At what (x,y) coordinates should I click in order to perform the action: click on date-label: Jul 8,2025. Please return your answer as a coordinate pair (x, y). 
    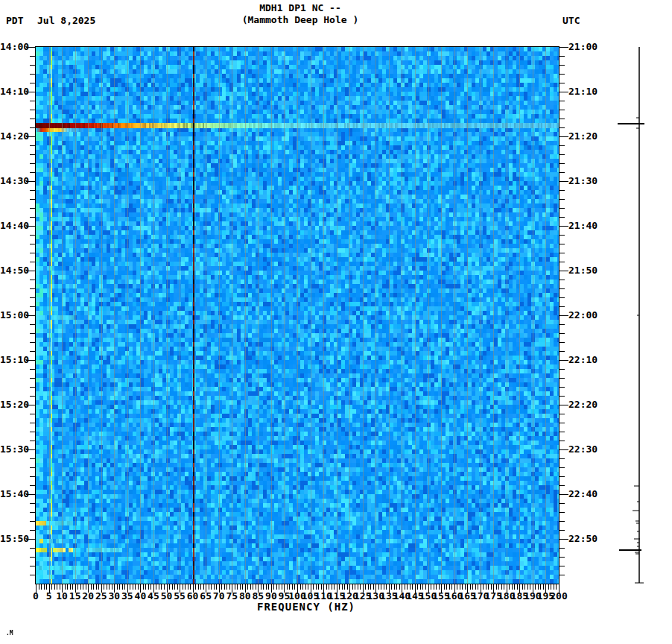
    Looking at the image, I should click on (66, 21).